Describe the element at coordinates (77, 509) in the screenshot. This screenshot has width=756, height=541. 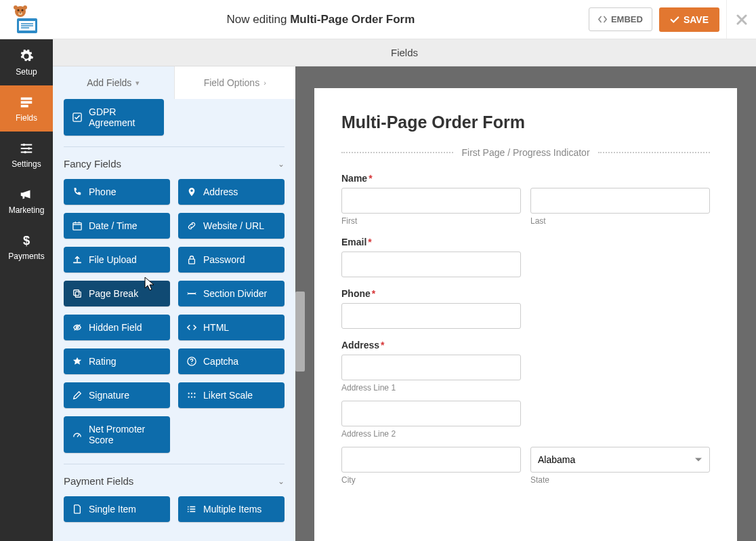
I see `file-icon` at that location.